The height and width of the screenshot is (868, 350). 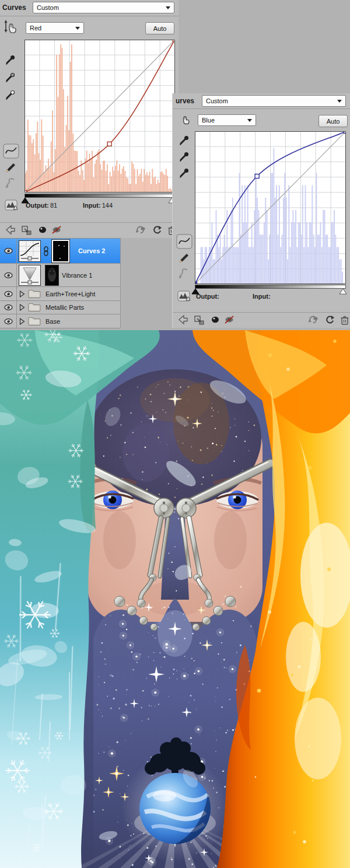 I want to click on layer-name: Curves 2, so click(x=92, y=251).